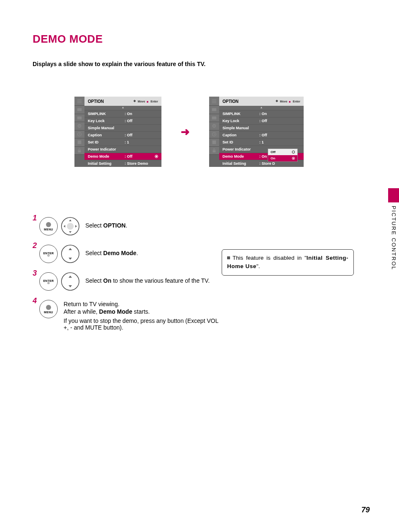  Describe the element at coordinates (141, 312) in the screenshot. I see `text: starts.` at that location.